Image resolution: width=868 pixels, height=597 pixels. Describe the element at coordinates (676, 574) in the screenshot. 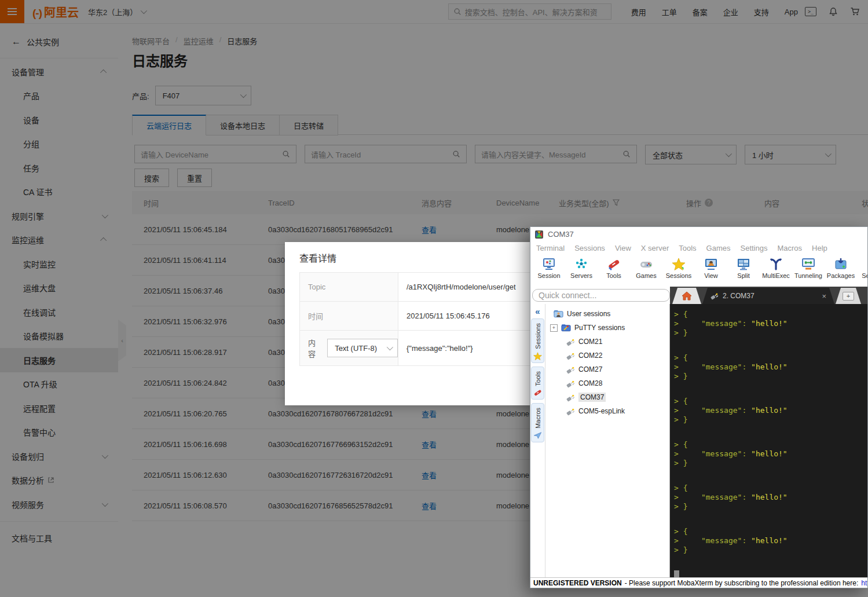

I see `terminal-cursor` at that location.